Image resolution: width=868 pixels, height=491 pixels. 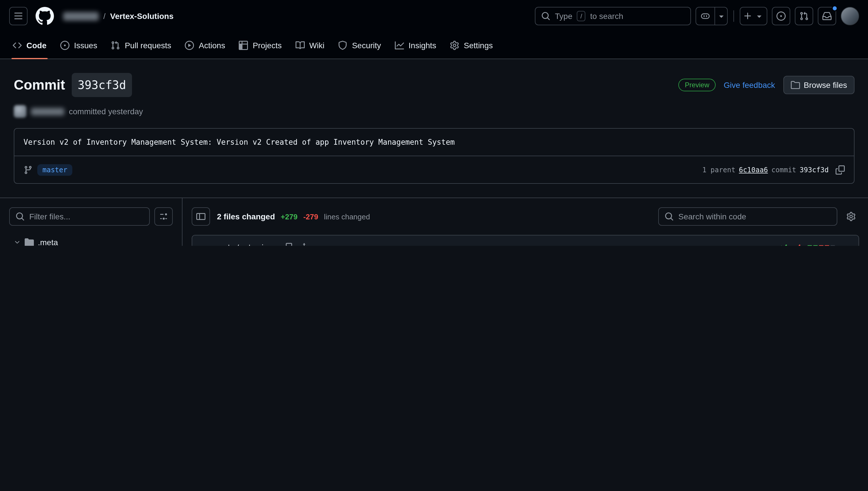 What do you see at coordinates (79, 45) in the screenshot?
I see `tab-issues: Issues` at bounding box center [79, 45].